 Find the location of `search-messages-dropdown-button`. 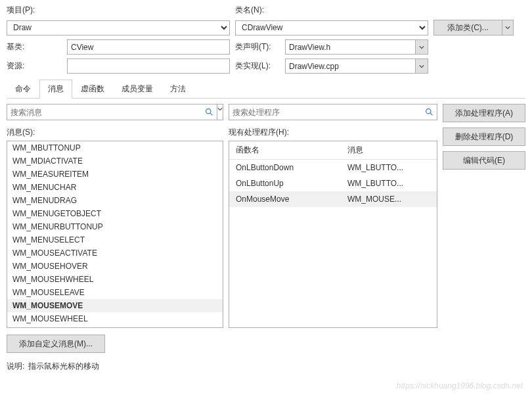

search-messages-dropdown-button is located at coordinates (219, 112).